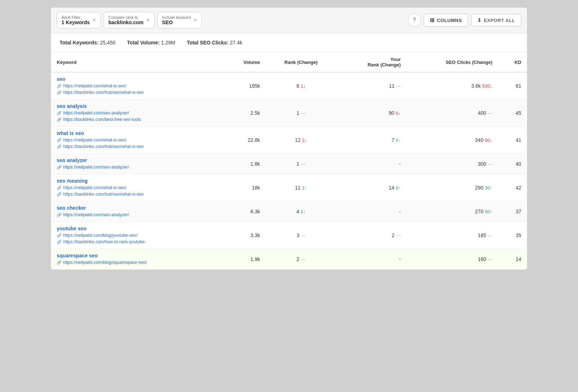 This screenshot has height=392, width=578. Describe the element at coordinates (452, 62) in the screenshot. I see `col-header-seo-clicks: SEO Clicks (Change)` at that location.